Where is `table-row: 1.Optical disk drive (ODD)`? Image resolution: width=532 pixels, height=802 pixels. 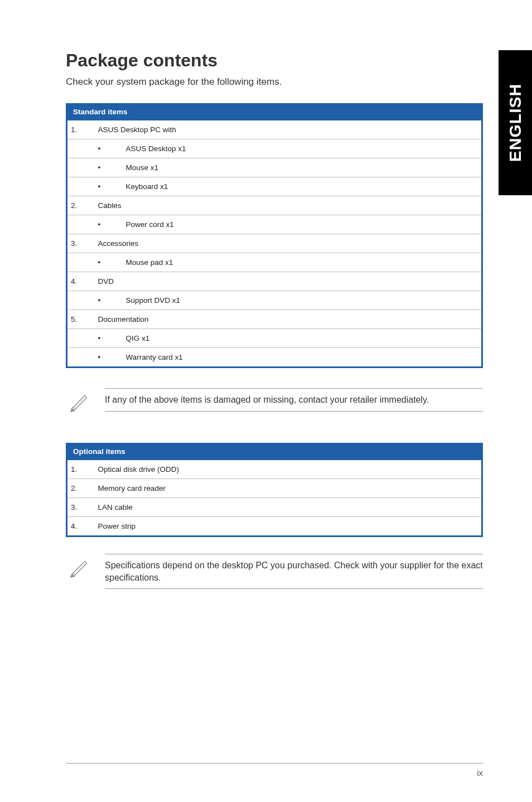 table-row: 1.Optical disk drive (ODD) is located at coordinates (274, 470).